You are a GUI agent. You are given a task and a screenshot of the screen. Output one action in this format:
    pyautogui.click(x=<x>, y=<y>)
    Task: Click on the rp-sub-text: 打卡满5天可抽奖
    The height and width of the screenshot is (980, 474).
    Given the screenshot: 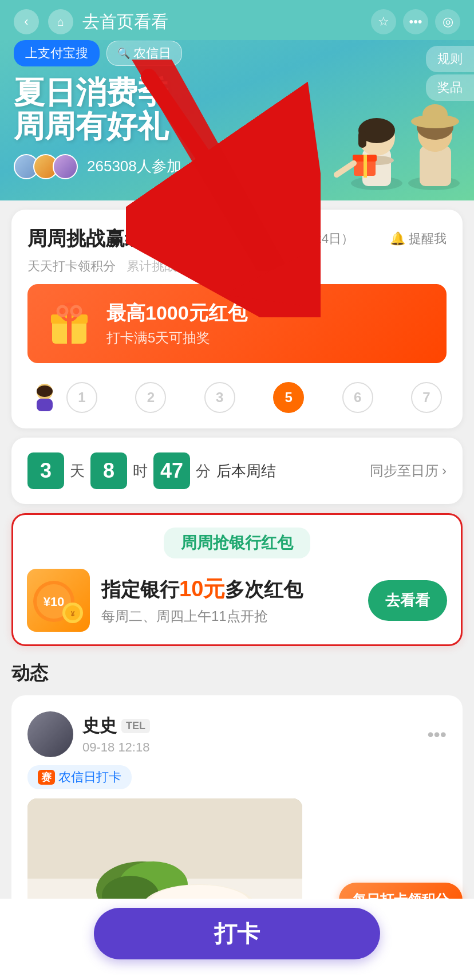 What is the action you would take?
    pyautogui.click(x=268, y=338)
    